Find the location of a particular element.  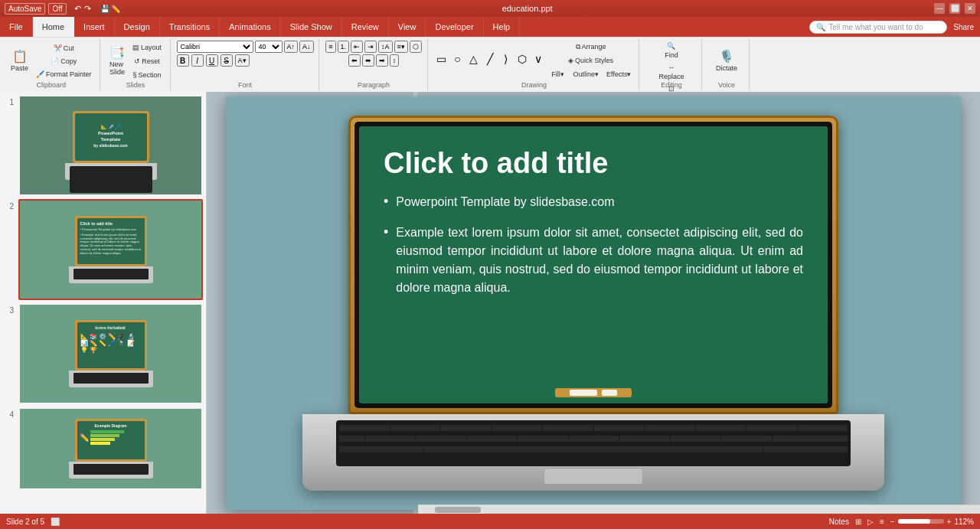

bold-button: B is located at coordinates (183, 60).